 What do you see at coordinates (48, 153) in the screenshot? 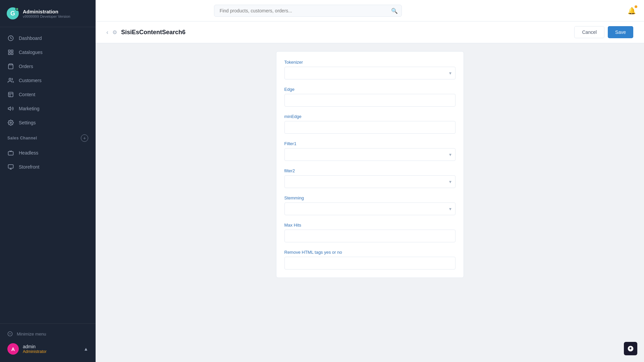
I see `sidebar-item-headless: Headless` at bounding box center [48, 153].